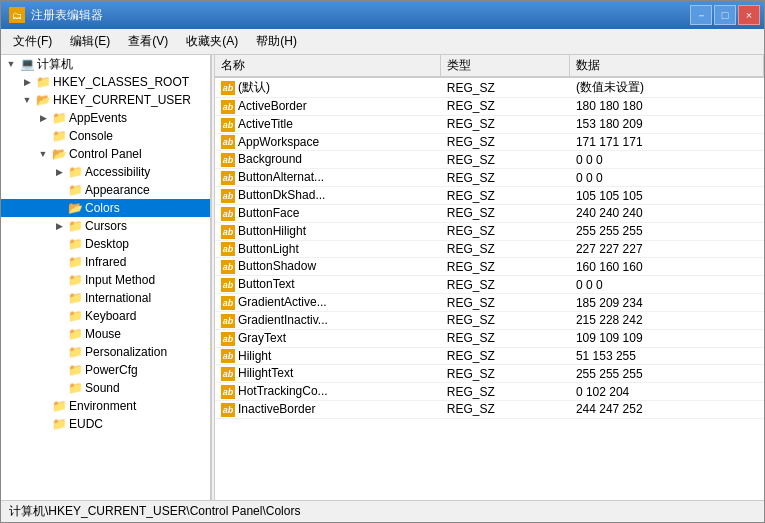 The width and height of the screenshot is (765, 523). Describe the element at coordinates (490, 374) in the screenshot. I see `table-row: abHilightTextREG_SZ255 255 255` at that location.